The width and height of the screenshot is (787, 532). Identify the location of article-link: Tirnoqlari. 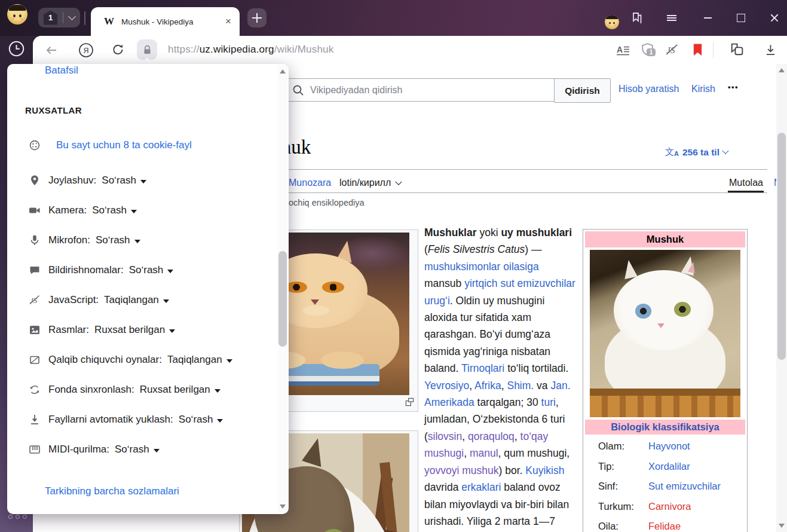
(483, 368).